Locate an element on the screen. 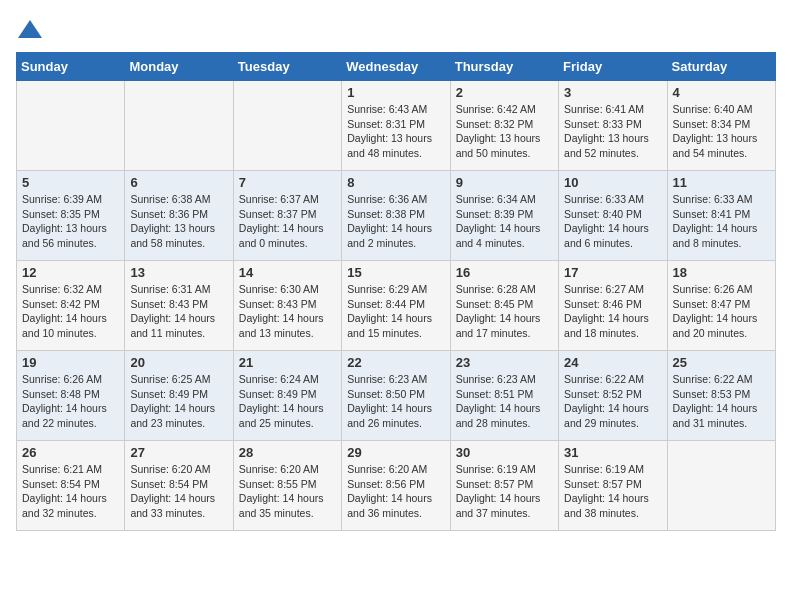 The height and width of the screenshot is (612, 792). day-info: Sunrise: 6:39 AM Sunset: 8:35 PM Dayligh… is located at coordinates (70, 222).